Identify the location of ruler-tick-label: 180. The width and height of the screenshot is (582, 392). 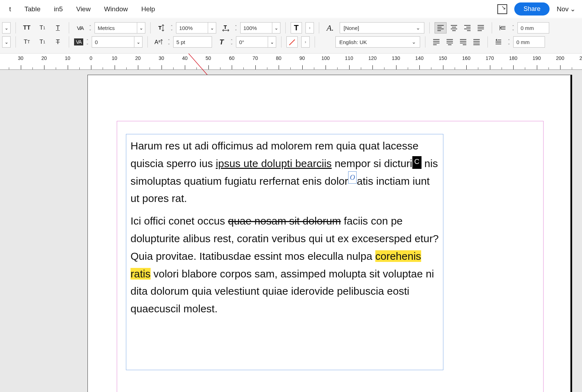
(513, 58).